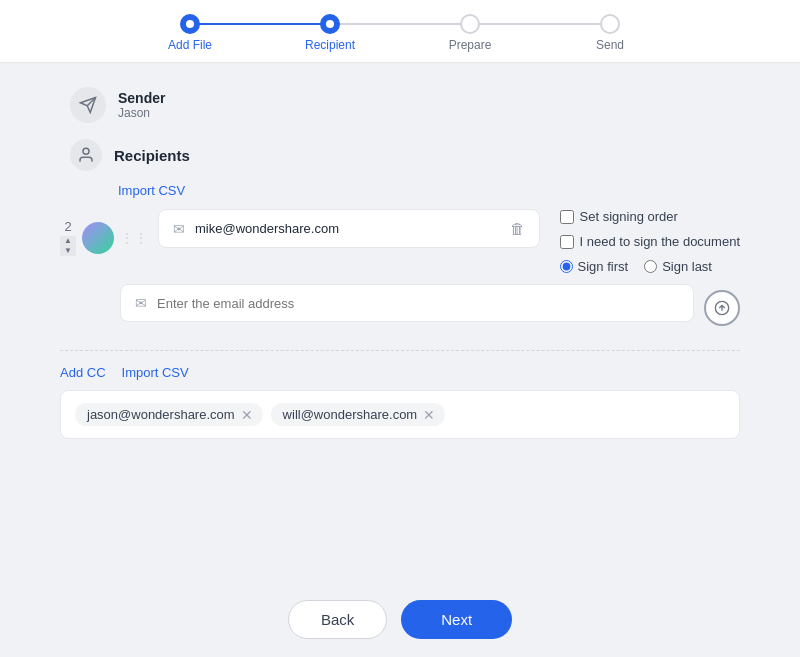 The width and height of the screenshot is (800, 657). Describe the element at coordinates (400, 242) in the screenshot. I see `recipient-1-wrapper: 2 ▲ ▼ ⋮⋮ ✉ 🗑 Set signing ord` at that location.